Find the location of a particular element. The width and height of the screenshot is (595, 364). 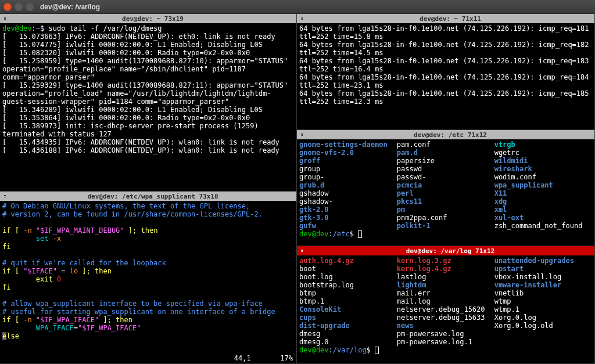

ls-entry: kern.log.4.gz is located at coordinates (446, 269).